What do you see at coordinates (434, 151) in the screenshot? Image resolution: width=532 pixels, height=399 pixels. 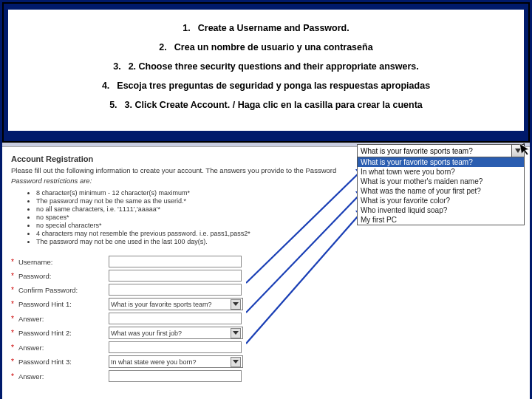 I see `dropdown-selected: What is your favorite sports team?` at bounding box center [434, 151].